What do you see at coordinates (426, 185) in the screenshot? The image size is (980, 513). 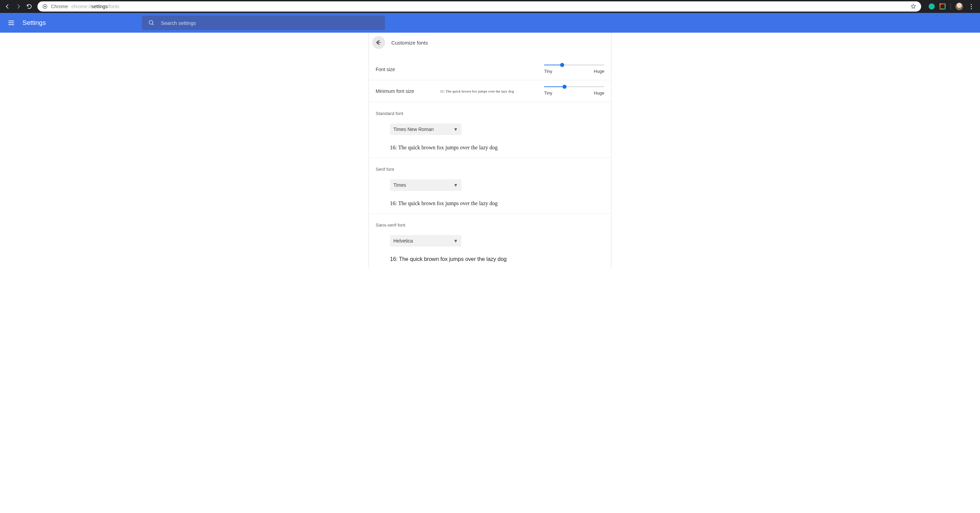 I see `serif-font-dropdown: Times ▼` at bounding box center [426, 185].